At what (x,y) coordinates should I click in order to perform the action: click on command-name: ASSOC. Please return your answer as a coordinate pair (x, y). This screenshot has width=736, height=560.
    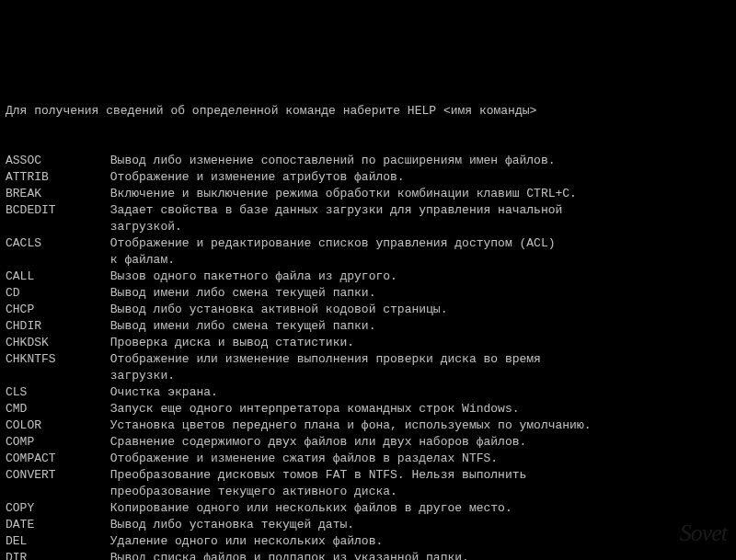
    Looking at the image, I should click on (54, 161).